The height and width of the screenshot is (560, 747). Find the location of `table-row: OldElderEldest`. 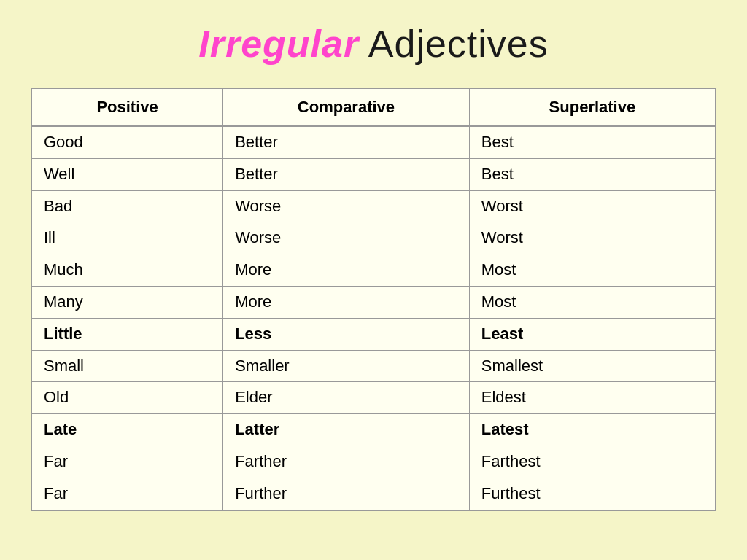

table-row: OldElderEldest is located at coordinates (374, 398).